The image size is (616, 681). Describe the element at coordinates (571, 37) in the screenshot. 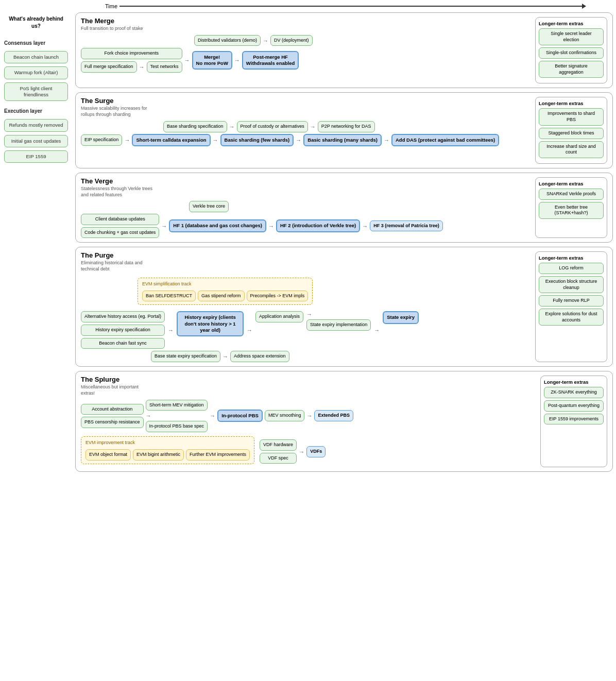

I see `merge-lt-1: Single secret leader election` at that location.